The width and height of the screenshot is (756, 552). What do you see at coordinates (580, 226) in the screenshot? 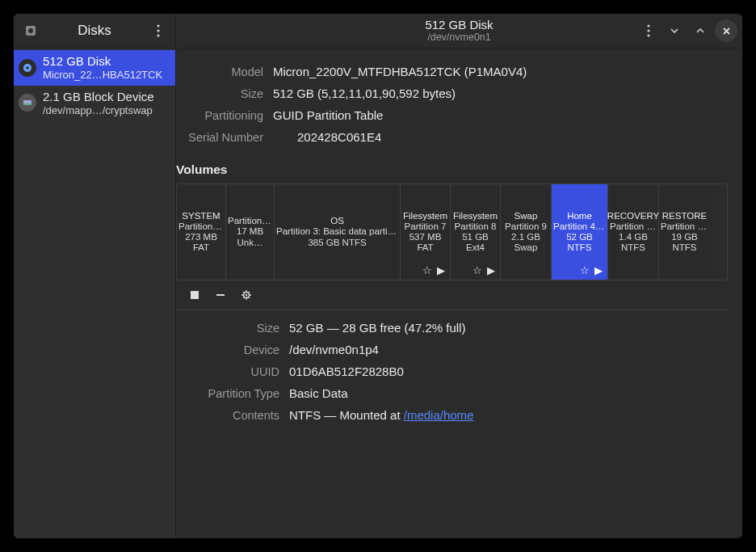
I see `volume-partition: Partition 4: B…` at bounding box center [580, 226].